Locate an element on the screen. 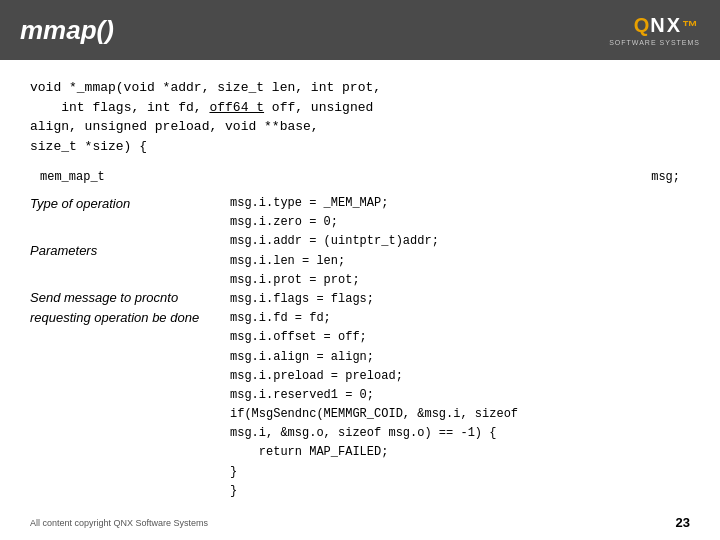  copyright-text: All content copyright QNX Software Syste… is located at coordinates (119, 523).